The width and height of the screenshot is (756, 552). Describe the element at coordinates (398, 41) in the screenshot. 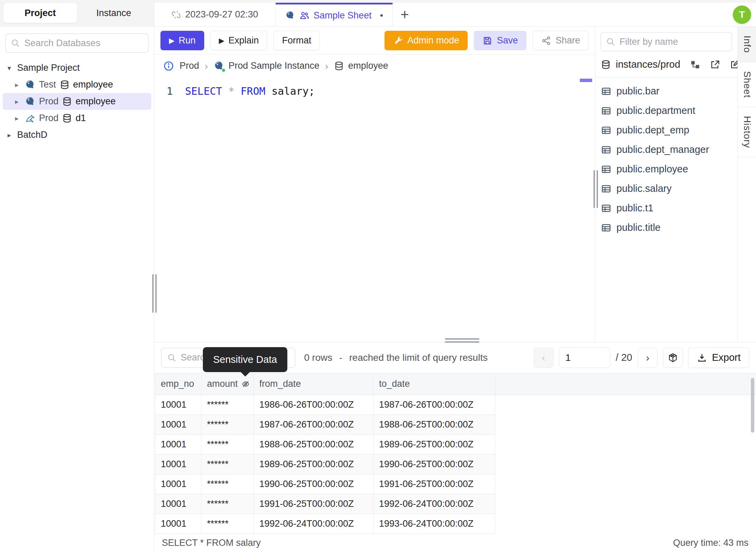

I see `wrench-icon` at that location.